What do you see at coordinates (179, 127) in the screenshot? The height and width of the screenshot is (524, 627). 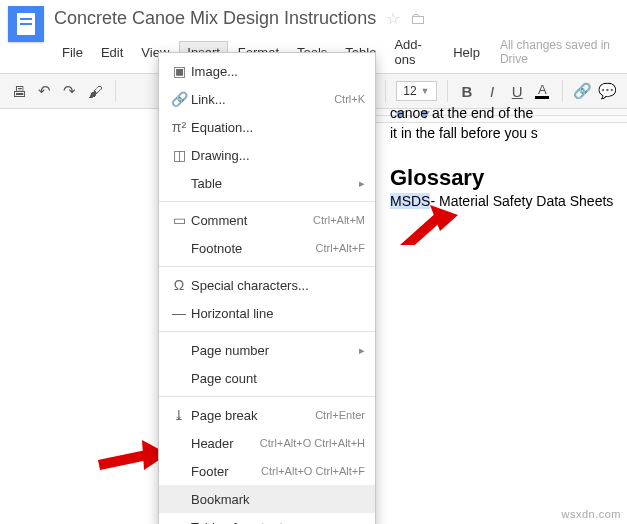 I see `equation-icon: π²` at bounding box center [179, 127].